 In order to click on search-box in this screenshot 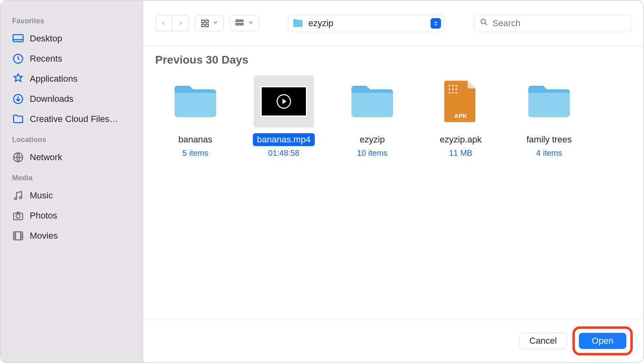, I will do `click(552, 23)`.